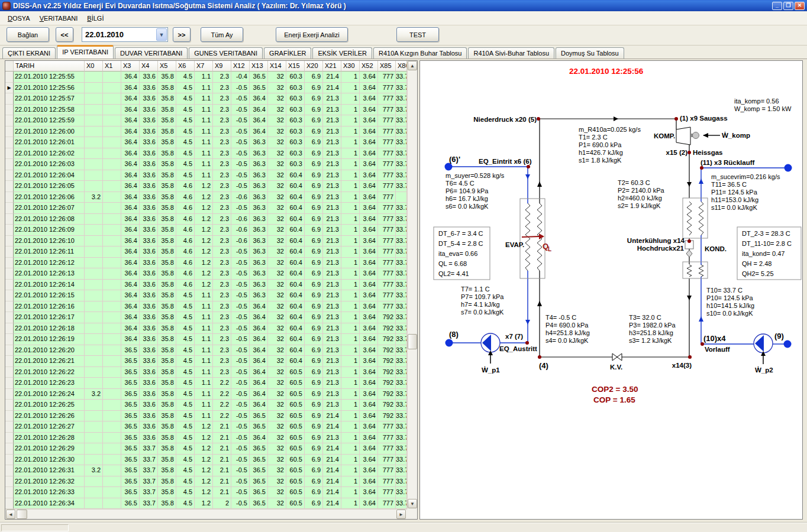  I want to click on tab-gunes-veritabani: GUNES VERITABANI, so click(226, 53).